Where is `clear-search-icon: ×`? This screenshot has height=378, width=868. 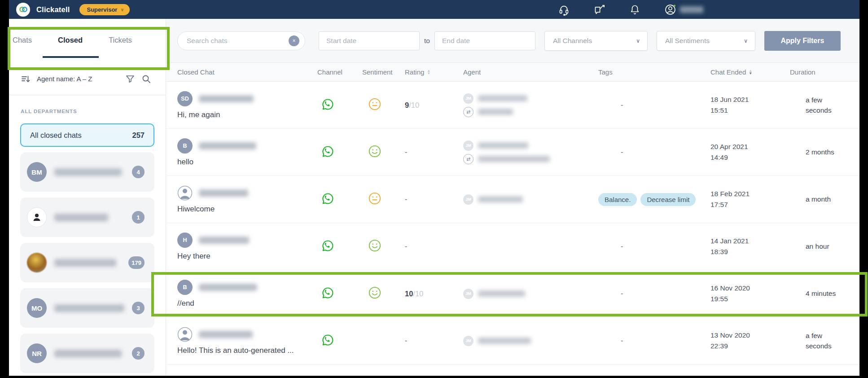
clear-search-icon: × is located at coordinates (294, 41).